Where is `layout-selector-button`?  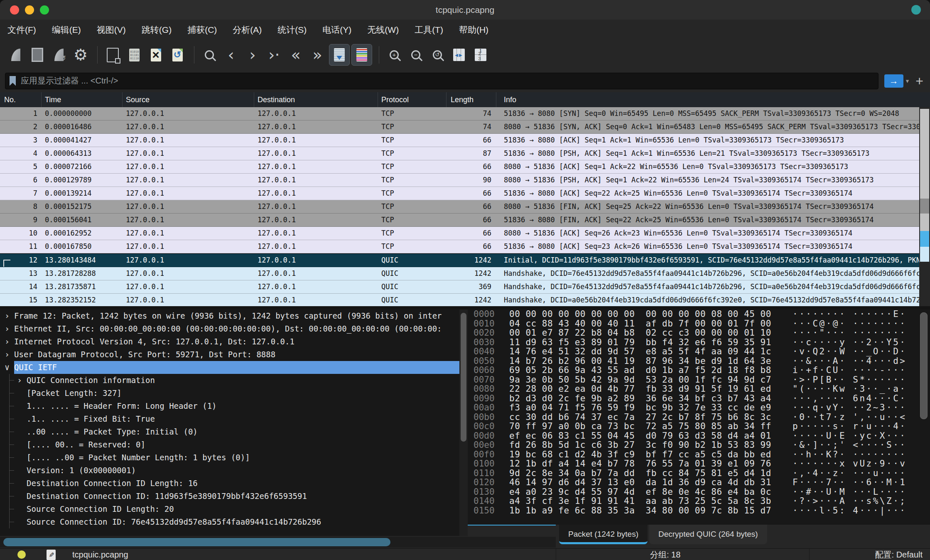 layout-selector-button is located at coordinates (481, 55).